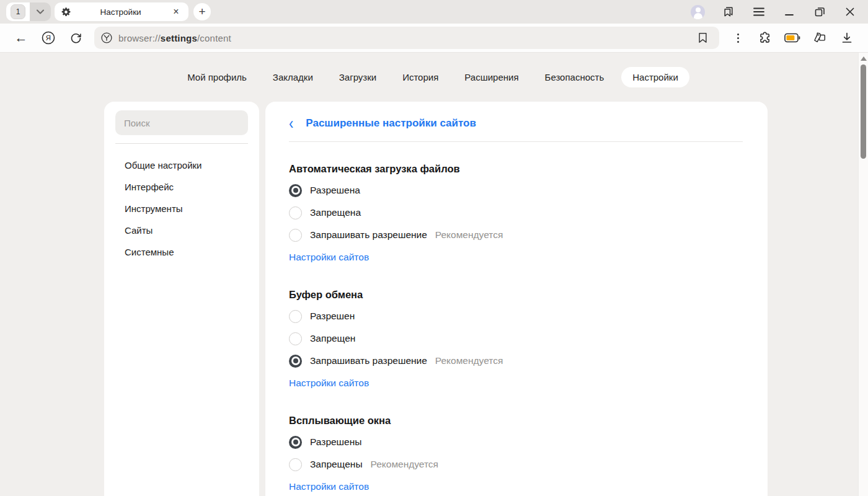 The image size is (868, 496). What do you see at coordinates (107, 38) in the screenshot?
I see `site-browser-icon` at bounding box center [107, 38].